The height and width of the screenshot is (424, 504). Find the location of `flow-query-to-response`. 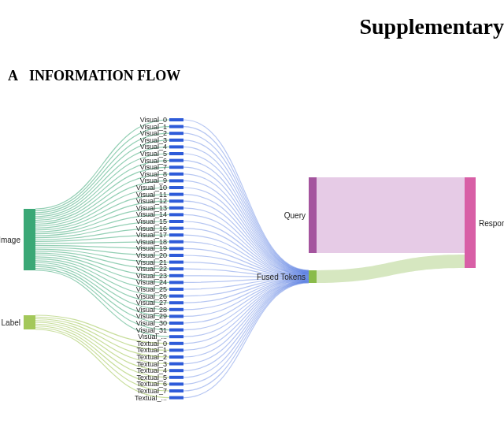

flow-query-to-response is located at coordinates (391, 215).